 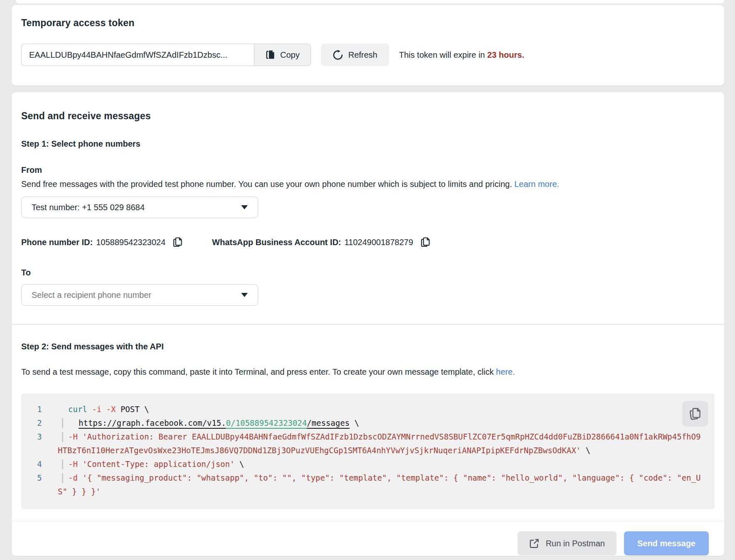 I want to click on code-line-number: 3, so click(x=39, y=444).